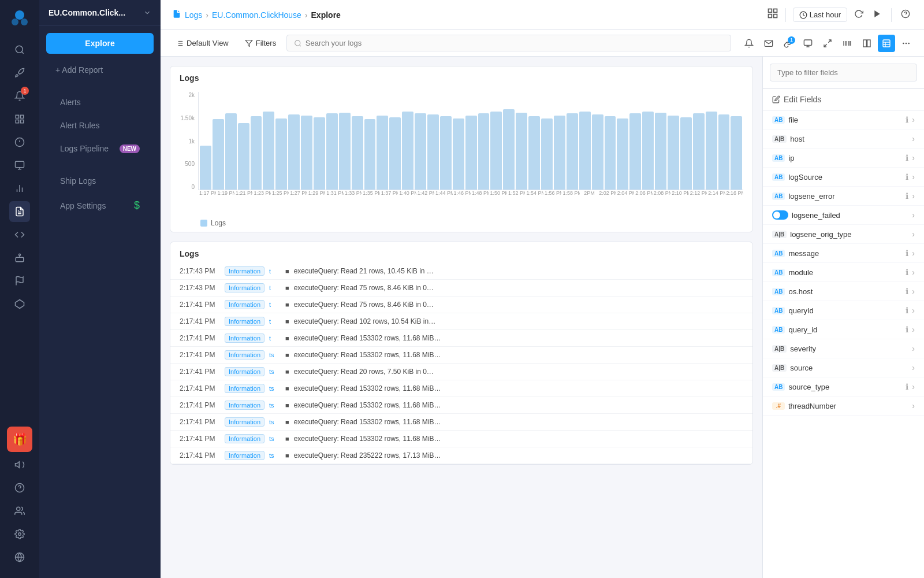  Describe the element at coordinates (843, 329) in the screenshot. I see `field-item: AB query_id ℹ ›` at that location.